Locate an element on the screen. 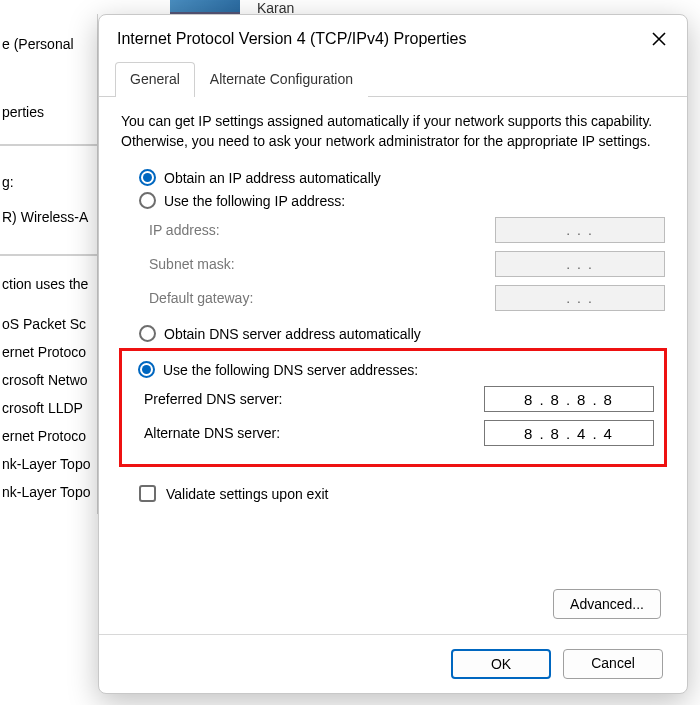 This screenshot has height=705, width=700. cancel-button: Cancel is located at coordinates (613, 664).